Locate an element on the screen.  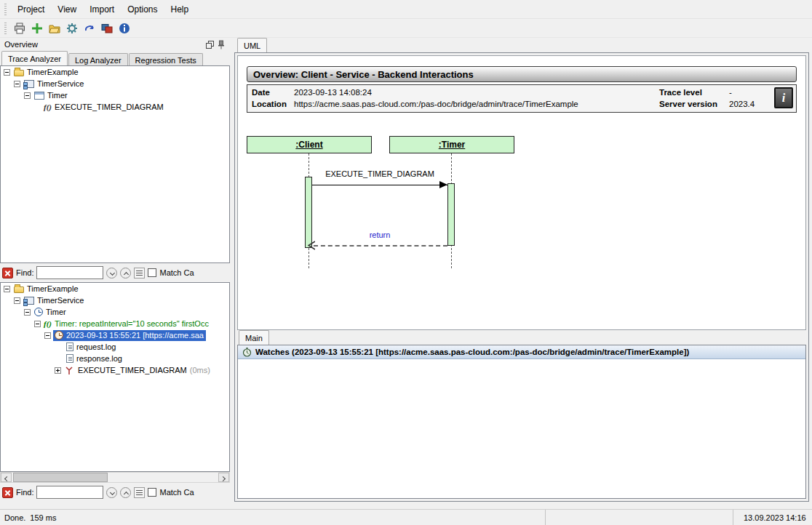
match-case-label: Match Ca is located at coordinates (176, 273).